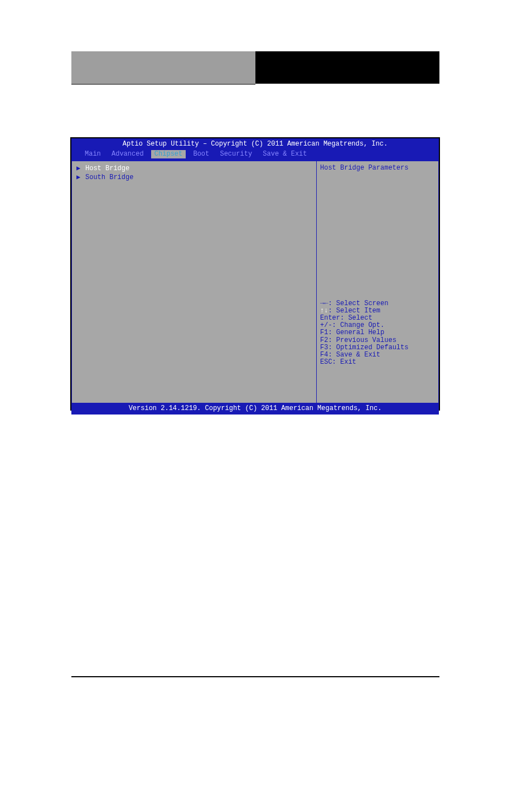 The width and height of the screenshot is (532, 800). Describe the element at coordinates (194, 168) in the screenshot. I see `menu-item-host-bridge: ▶ Host Bridge` at that location.